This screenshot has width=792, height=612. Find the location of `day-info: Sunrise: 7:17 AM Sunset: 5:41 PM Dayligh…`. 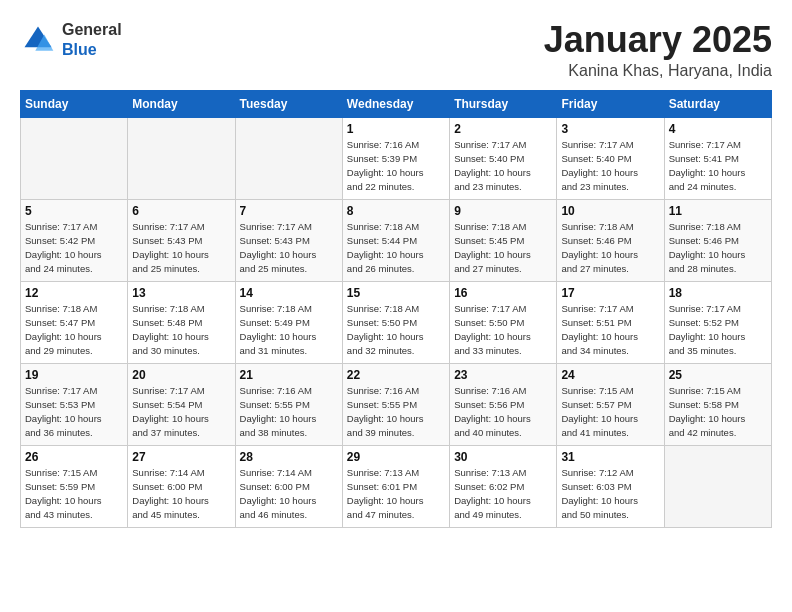

day-info: Sunrise: 7:17 AM Sunset: 5:41 PM Dayligh… is located at coordinates (718, 166).